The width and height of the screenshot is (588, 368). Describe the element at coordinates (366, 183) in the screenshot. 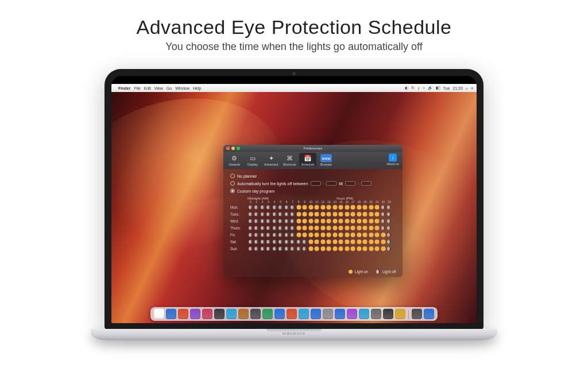

I see `time-to-min-field` at that location.